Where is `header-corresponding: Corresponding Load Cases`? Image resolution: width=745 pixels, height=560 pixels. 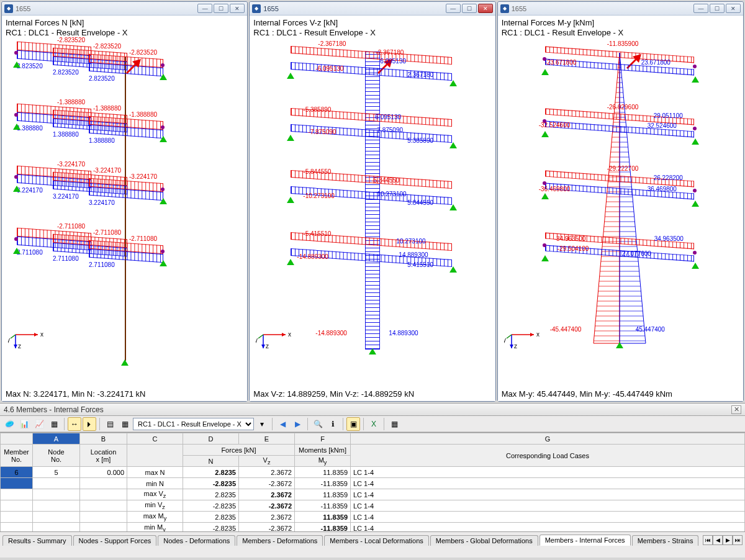 header-corresponding: Corresponding Load Cases is located at coordinates (548, 456).